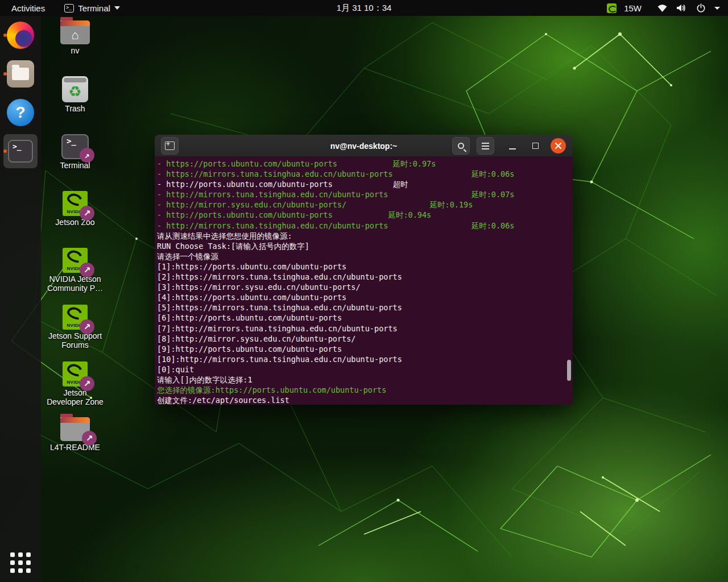  I want to click on wifi-icon, so click(662, 8).